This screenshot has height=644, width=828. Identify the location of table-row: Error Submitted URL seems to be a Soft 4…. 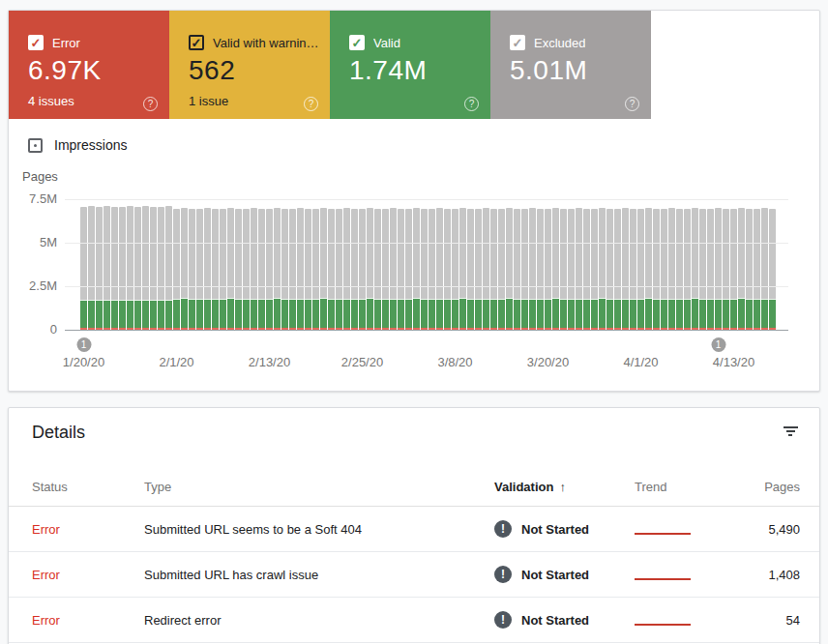
(414, 530).